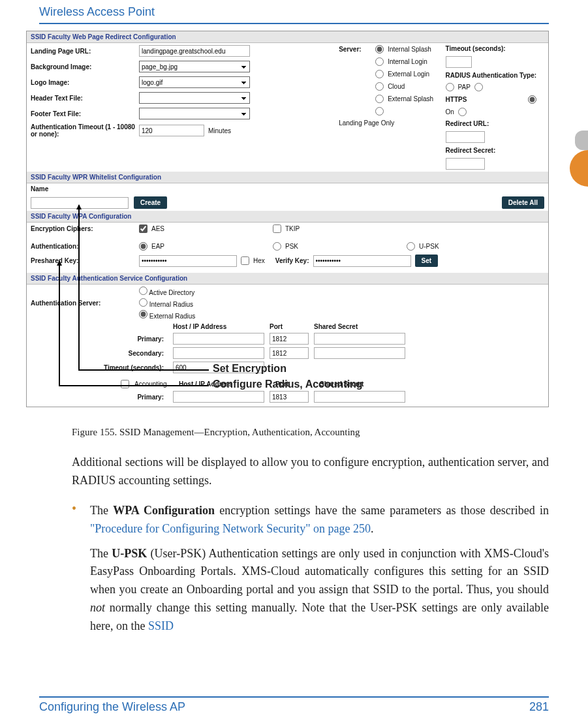 Image resolution: width=588 pixels, height=727 pixels. What do you see at coordinates (429, 247) in the screenshot?
I see `opt: U-PSK` at bounding box center [429, 247].